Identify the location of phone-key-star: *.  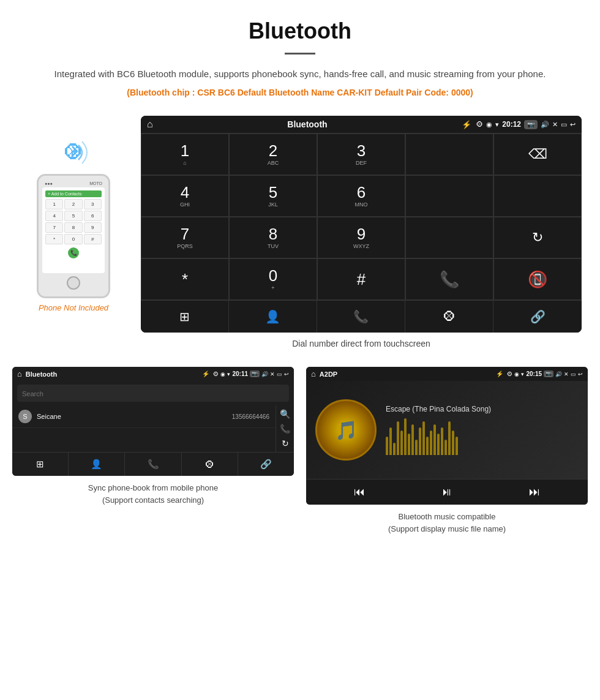
(54, 239).